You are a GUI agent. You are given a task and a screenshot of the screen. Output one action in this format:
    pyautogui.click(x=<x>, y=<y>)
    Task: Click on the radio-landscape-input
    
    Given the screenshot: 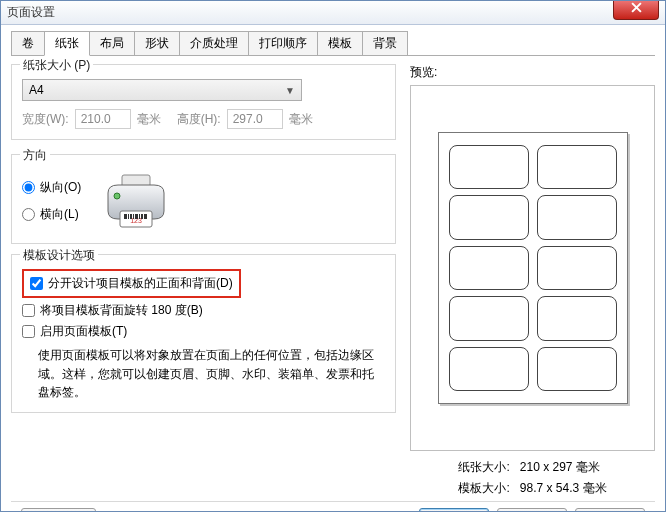 What is the action you would take?
    pyautogui.click(x=28, y=214)
    